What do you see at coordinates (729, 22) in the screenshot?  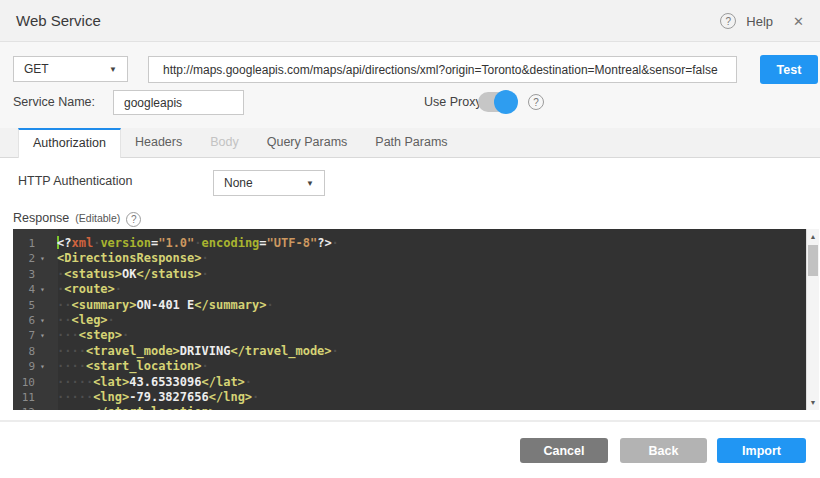 I see `help-icon-glyph: ?` at bounding box center [729, 22].